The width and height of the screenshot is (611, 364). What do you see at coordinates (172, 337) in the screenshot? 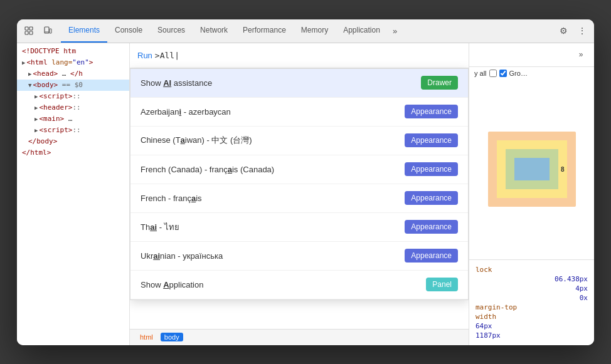
I see `breadcrumb-body: body` at bounding box center [172, 337].